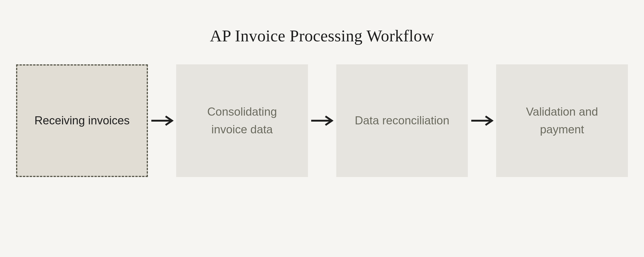  I want to click on step-label: Validation and payment, so click(562, 121).